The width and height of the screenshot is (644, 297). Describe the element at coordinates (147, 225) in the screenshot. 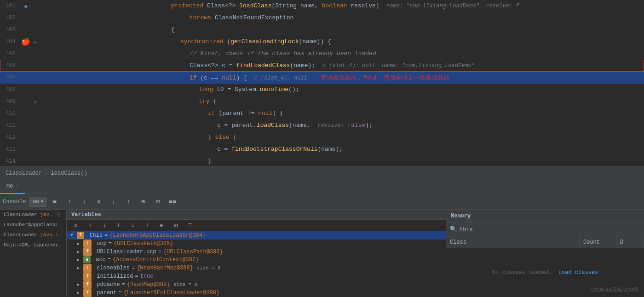

I see `vars-ul-btn: ↑` at that location.